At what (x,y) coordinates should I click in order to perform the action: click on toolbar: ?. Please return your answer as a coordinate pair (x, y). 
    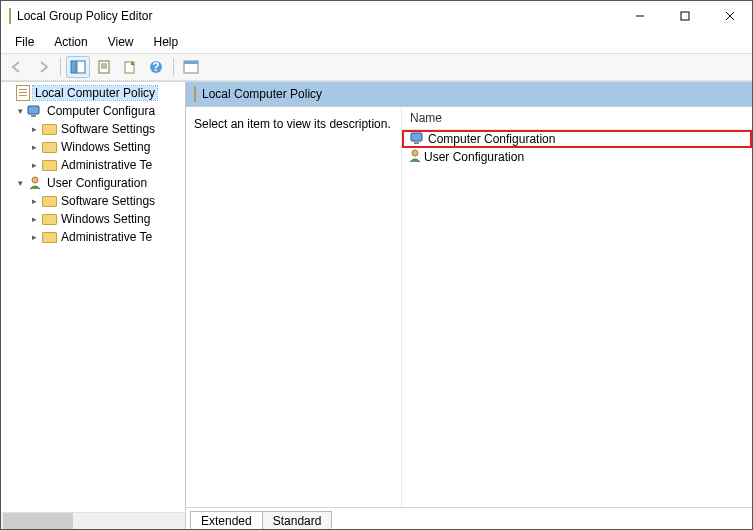
    Looking at the image, I should click on (376, 67).